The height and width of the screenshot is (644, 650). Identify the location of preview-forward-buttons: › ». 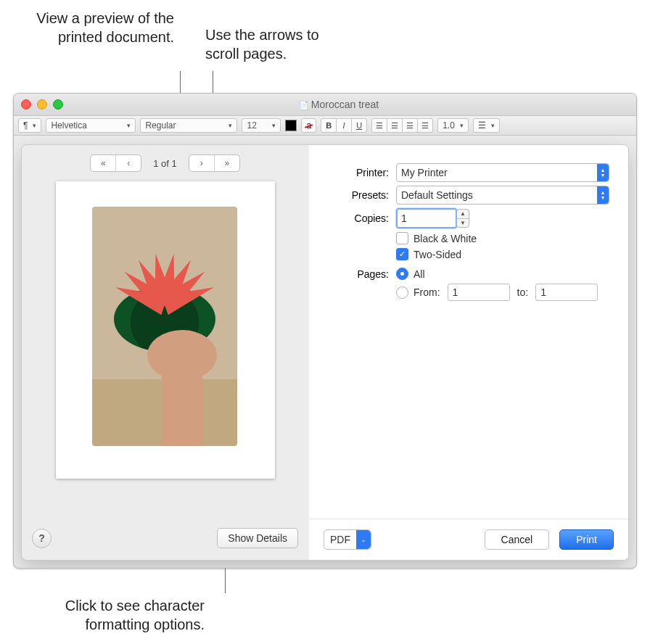
(215, 163).